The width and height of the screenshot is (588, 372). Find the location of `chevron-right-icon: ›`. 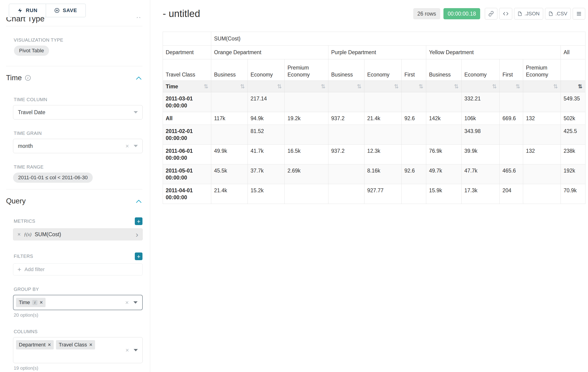

chevron-right-icon: › is located at coordinates (137, 234).